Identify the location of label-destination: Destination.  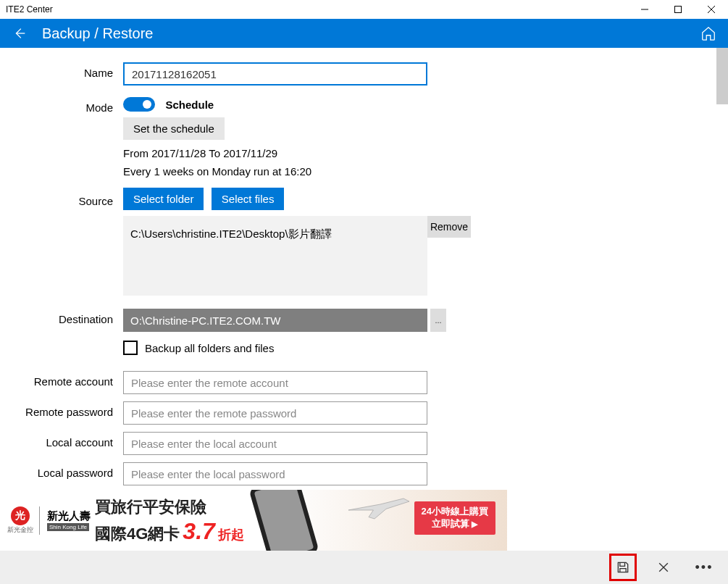
(72, 317).